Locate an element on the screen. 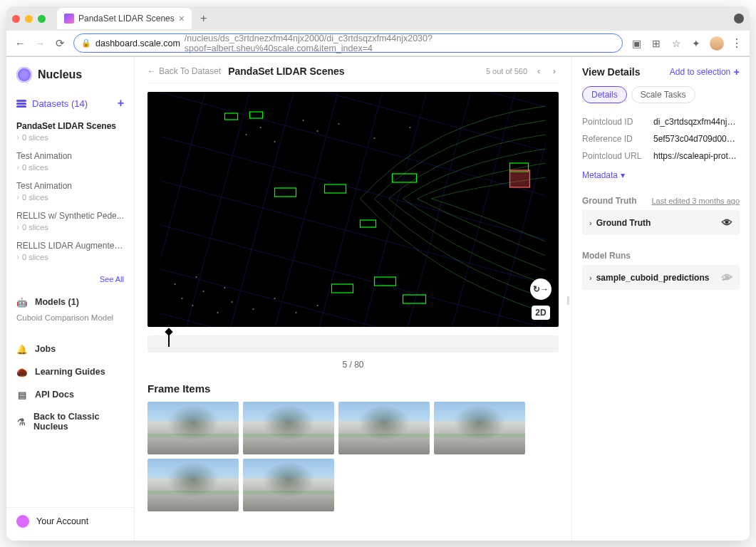  url-domain: dashboard.scale.com is located at coordinates (138, 43).